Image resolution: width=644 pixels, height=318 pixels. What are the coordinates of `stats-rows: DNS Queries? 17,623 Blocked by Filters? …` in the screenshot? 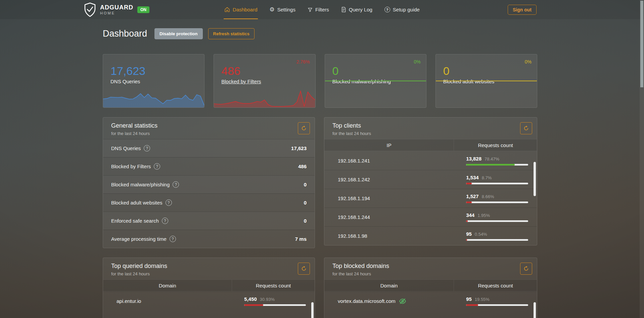 It's located at (209, 193).